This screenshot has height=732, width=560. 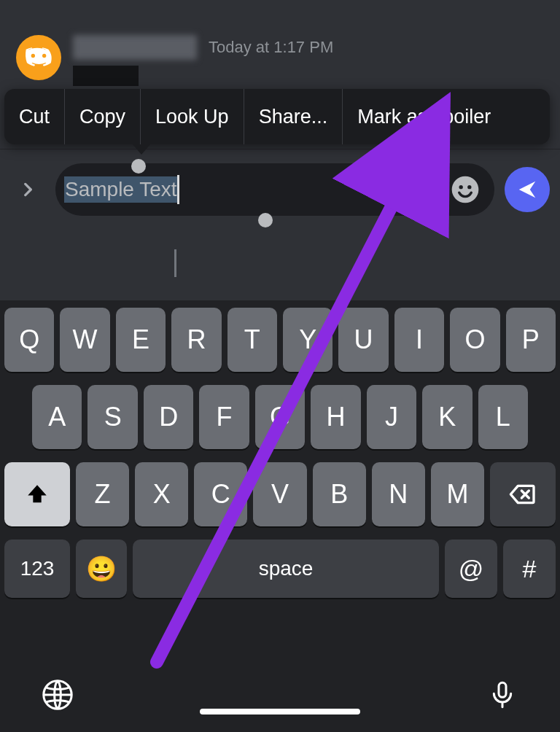 I want to click on key-hash: #, so click(x=529, y=569).